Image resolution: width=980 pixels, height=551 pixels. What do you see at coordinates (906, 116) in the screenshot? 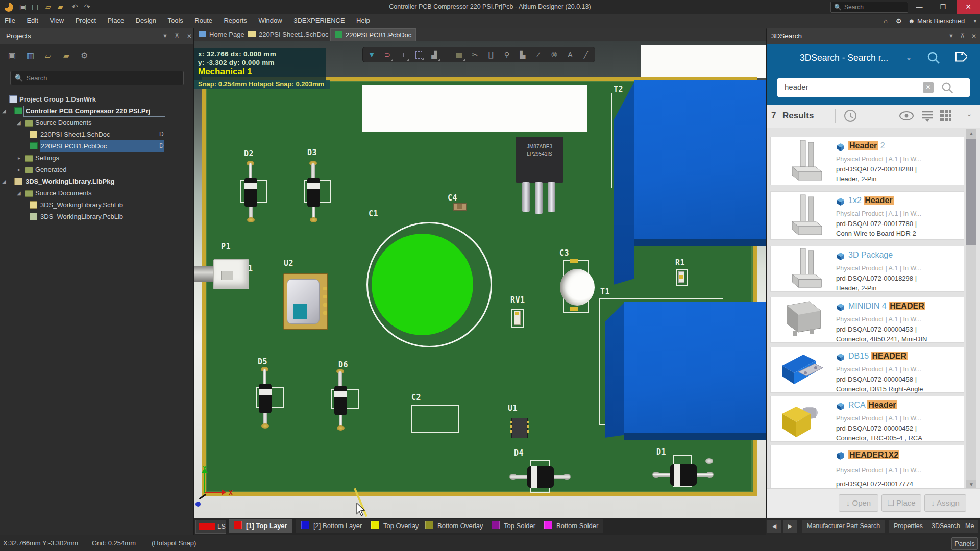
I see `eye-icon` at bounding box center [906, 116].